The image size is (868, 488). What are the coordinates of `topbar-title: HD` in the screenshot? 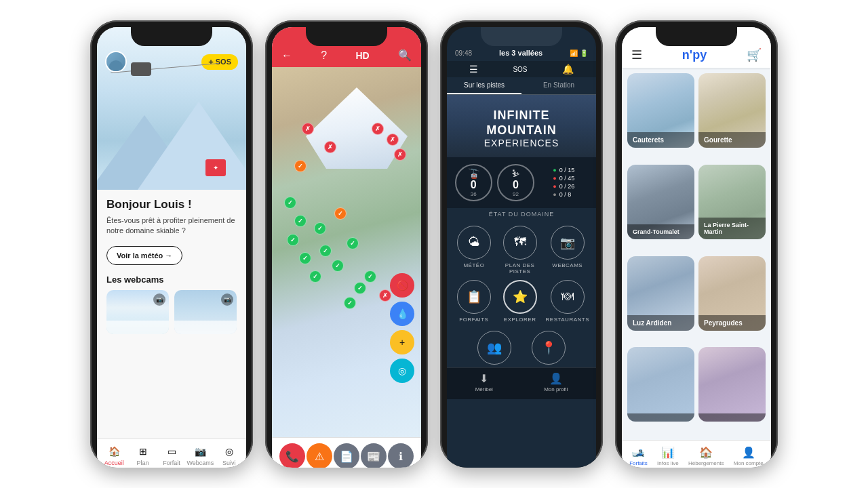 It's located at (362, 56).